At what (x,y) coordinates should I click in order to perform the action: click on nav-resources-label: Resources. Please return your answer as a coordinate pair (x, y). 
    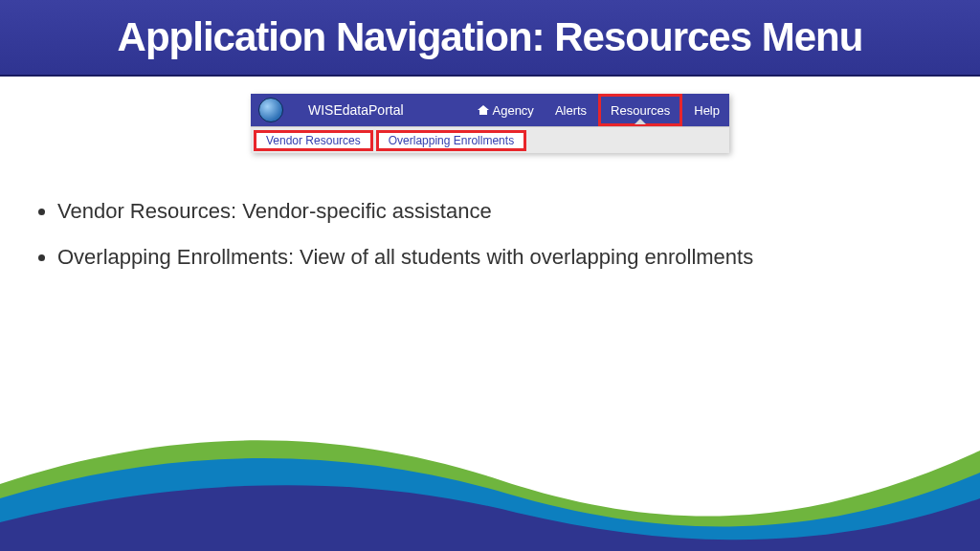
    Looking at the image, I should click on (640, 111).